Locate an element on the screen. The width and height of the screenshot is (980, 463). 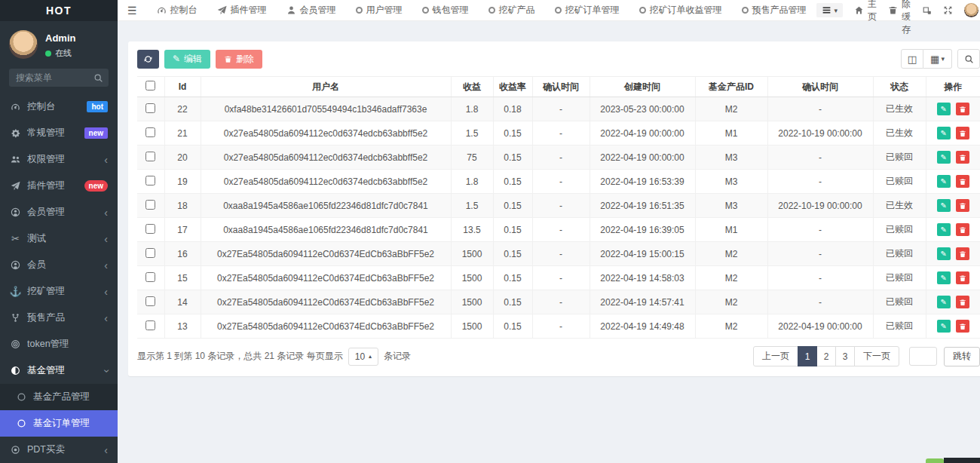
topnav-item-users: 用户管理 is located at coordinates (379, 11).